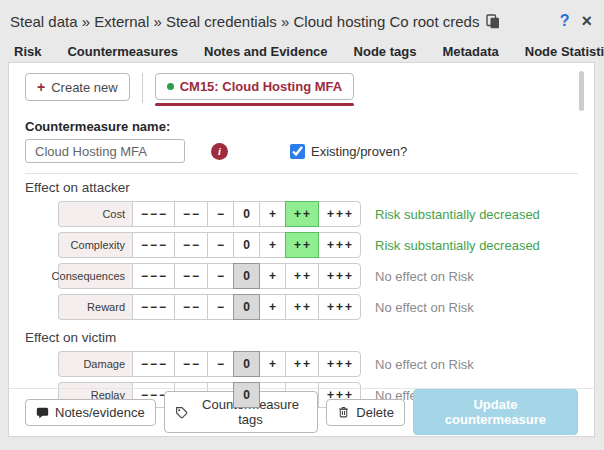 Image resolution: width=604 pixels, height=450 pixels. What do you see at coordinates (255, 86) in the screenshot?
I see `cm15-button: CM15: Cloud Hosting MFA` at bounding box center [255, 86].